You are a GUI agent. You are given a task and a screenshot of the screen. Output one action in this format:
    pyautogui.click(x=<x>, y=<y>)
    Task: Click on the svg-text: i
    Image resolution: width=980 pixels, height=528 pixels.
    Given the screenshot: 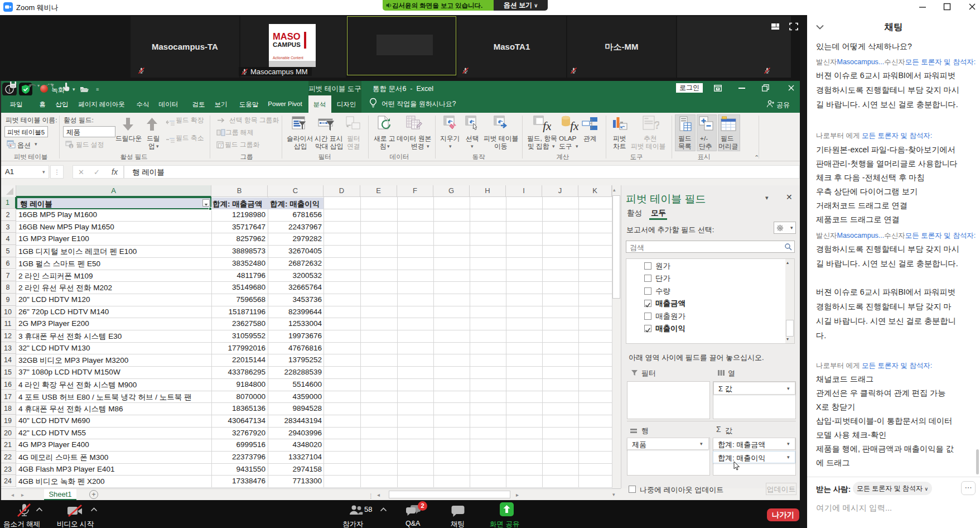 What is the action you would take?
    pyautogui.click(x=71, y=146)
    